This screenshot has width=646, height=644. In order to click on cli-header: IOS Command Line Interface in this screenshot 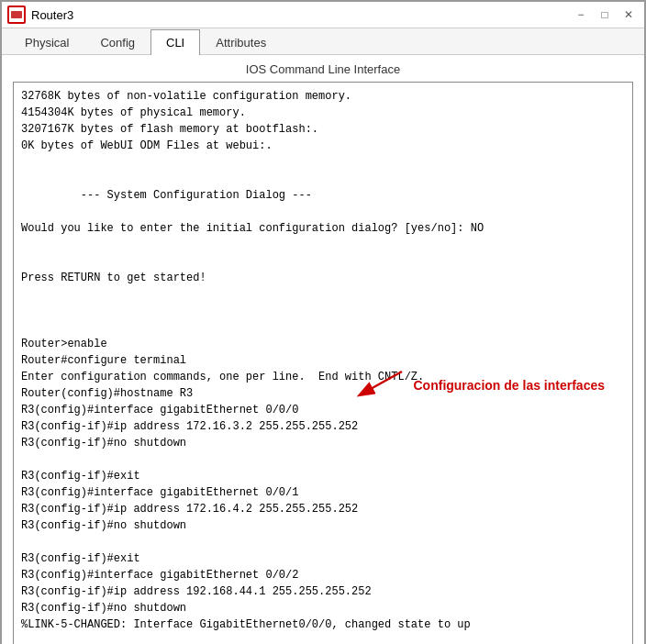, I will do `click(323, 70)`.